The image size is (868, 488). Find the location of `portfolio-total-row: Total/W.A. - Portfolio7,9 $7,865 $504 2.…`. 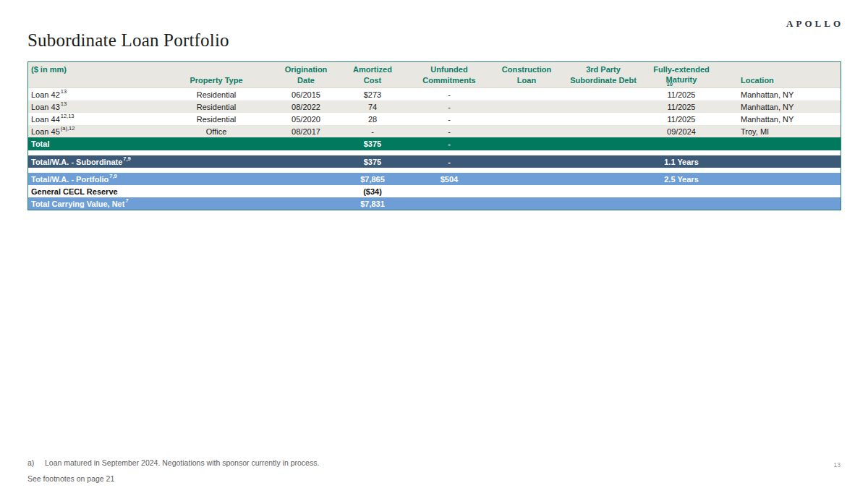

portfolio-total-row: Total/W.A. - Portfolio7,9 $7,865 $504 2.… is located at coordinates (434, 179).